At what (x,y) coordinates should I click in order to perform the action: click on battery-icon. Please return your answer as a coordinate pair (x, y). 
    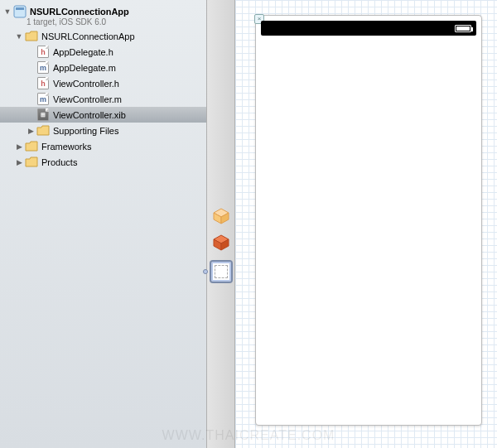
    Looking at the image, I should click on (463, 28).